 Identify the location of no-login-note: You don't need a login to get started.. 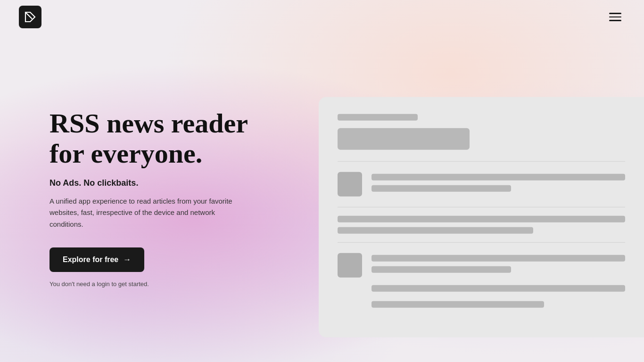
(167, 284).